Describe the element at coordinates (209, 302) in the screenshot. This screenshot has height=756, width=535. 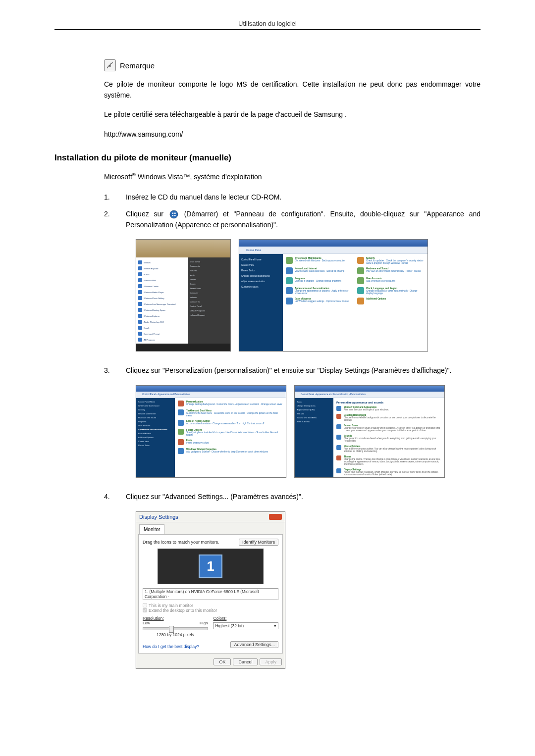
I see `start-menu-link: Connect To` at that location.